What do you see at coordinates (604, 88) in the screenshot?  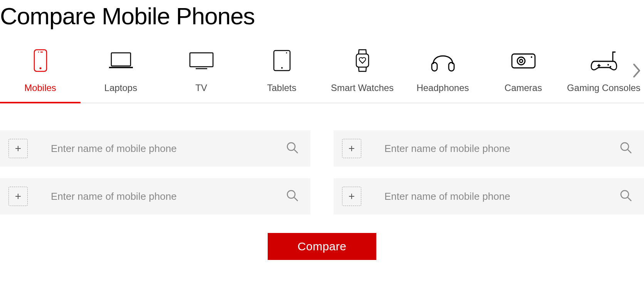 I see `tab-label: Gaming Consoles` at bounding box center [604, 88].